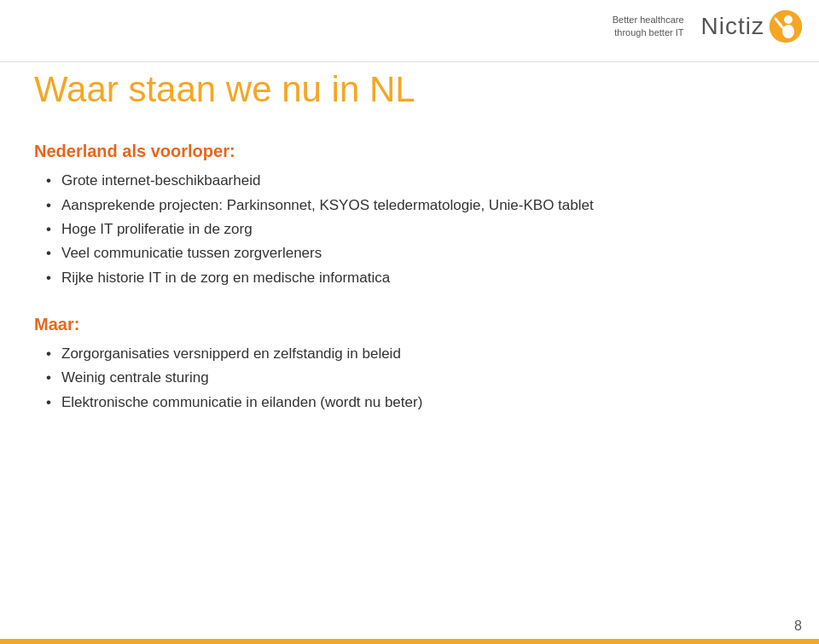  What do you see at coordinates (752, 26) in the screenshot?
I see `logo-area: Nictiz` at bounding box center [752, 26].